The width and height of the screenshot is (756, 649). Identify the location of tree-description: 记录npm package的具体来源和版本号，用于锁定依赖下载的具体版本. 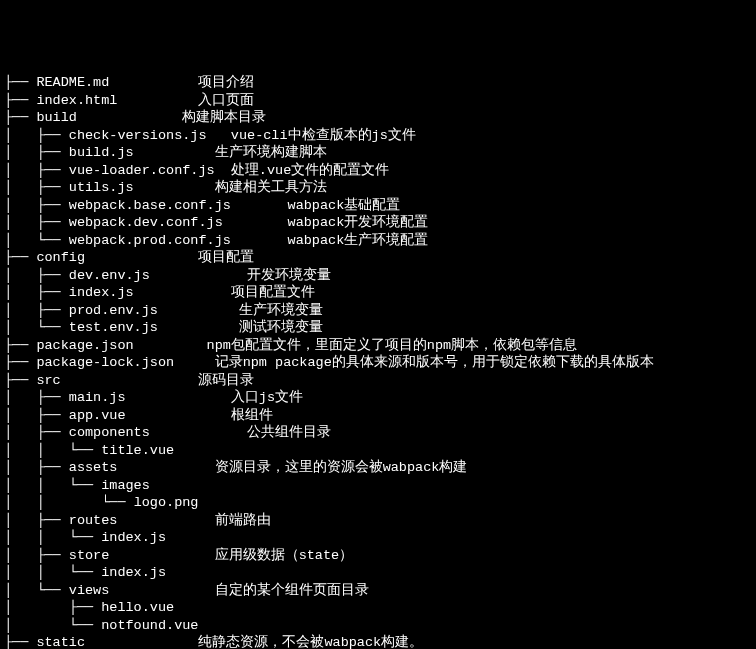
(434, 362).